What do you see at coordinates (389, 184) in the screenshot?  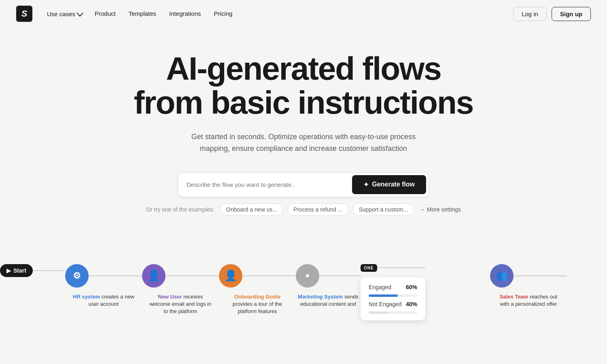 I see `generate-flow-button: ✦ Generate flow` at bounding box center [389, 184].